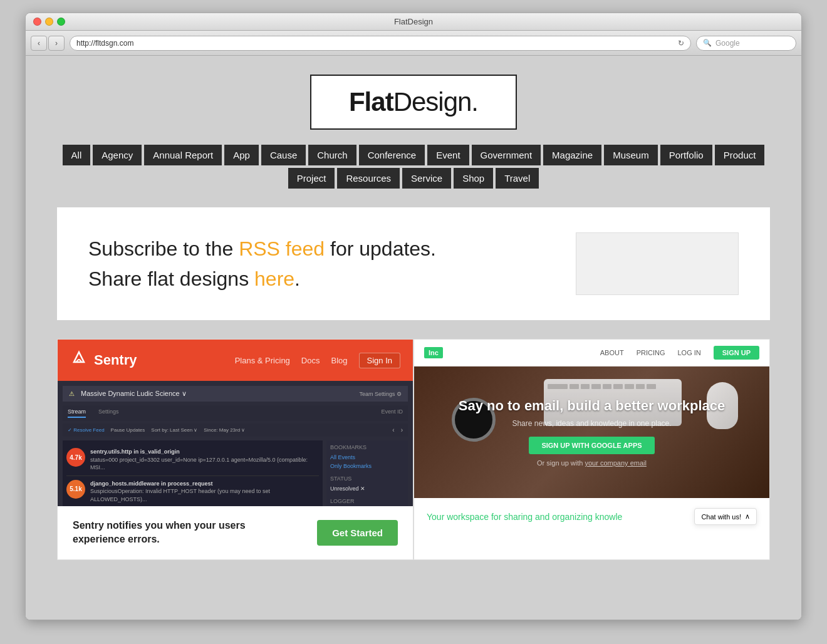 This screenshot has height=644, width=827. Describe the element at coordinates (367, 501) in the screenshot. I see `logger-section: LOGGER` at that location.